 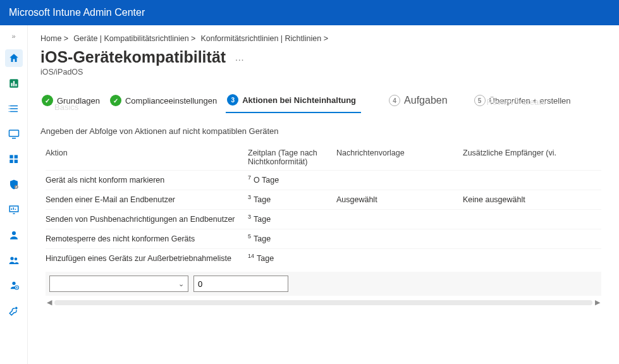 I want to click on cell-action: Gerät als nicht konform markieren, so click(x=147, y=180).